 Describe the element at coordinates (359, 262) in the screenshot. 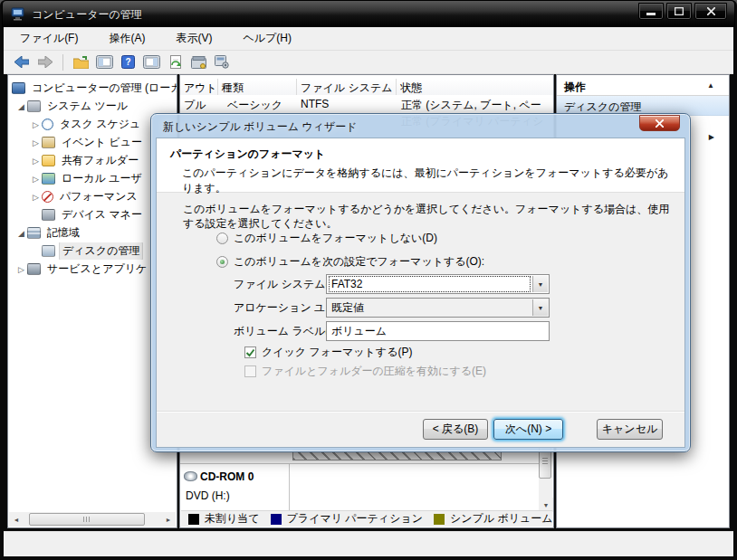

I see `radio-label: このボリュームを次の設定でフォーマットする(O):` at that location.